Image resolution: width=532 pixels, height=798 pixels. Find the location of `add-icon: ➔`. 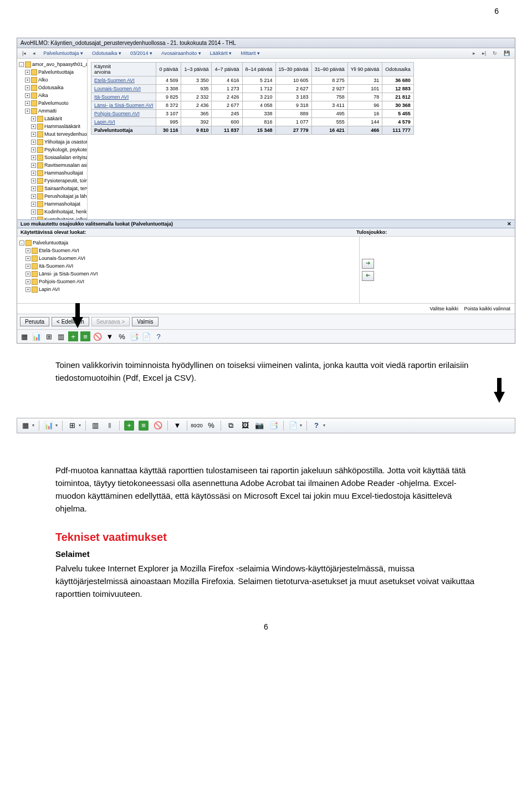

add-icon: ➔ is located at coordinates (368, 264).